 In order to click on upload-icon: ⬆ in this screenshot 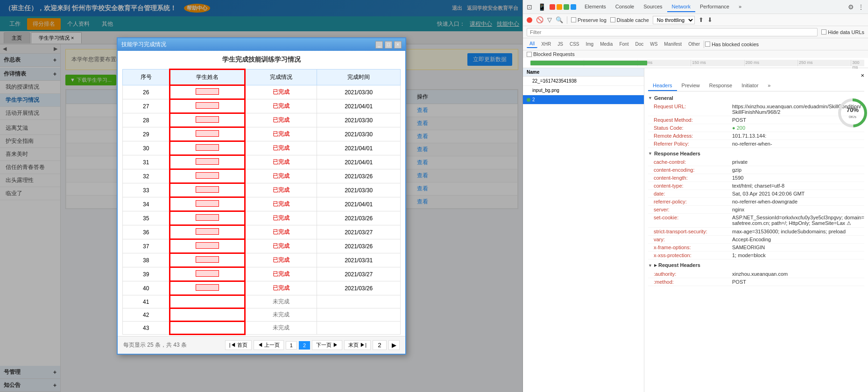, I will do `click(701, 20)`.